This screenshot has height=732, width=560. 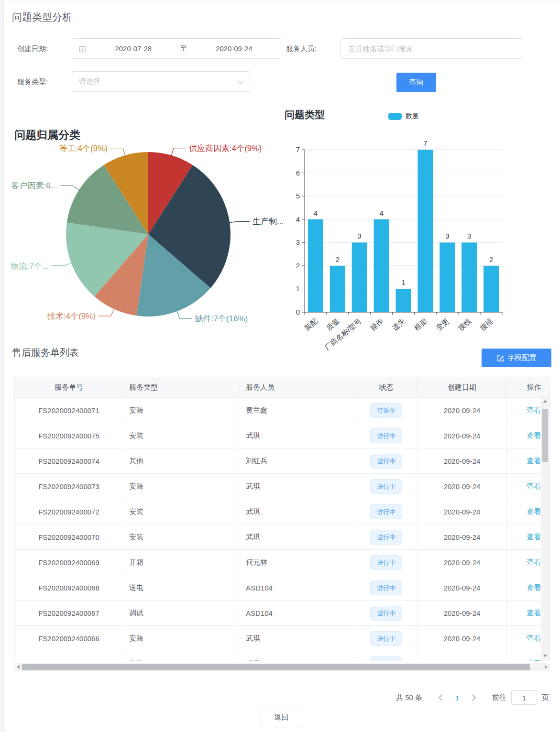 I want to click on pie-label-5: 客户因素:6..., so click(x=34, y=186).